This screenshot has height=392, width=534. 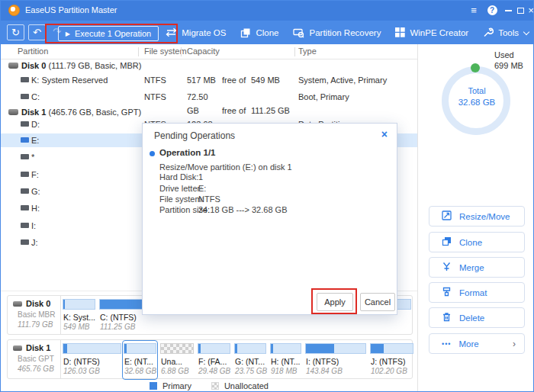 What do you see at coordinates (33, 51) in the screenshot?
I see `column-header-partition: Partition` at bounding box center [33, 51].